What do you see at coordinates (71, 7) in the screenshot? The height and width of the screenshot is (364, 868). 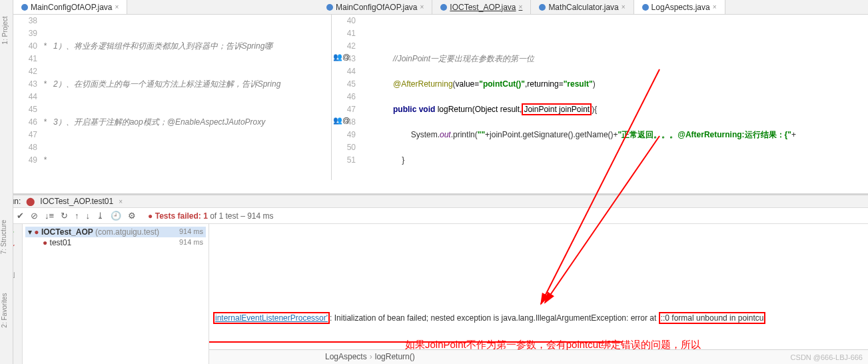 I see `tab-mainconfig: MainConfigOfAOP.java ×` at bounding box center [71, 7].